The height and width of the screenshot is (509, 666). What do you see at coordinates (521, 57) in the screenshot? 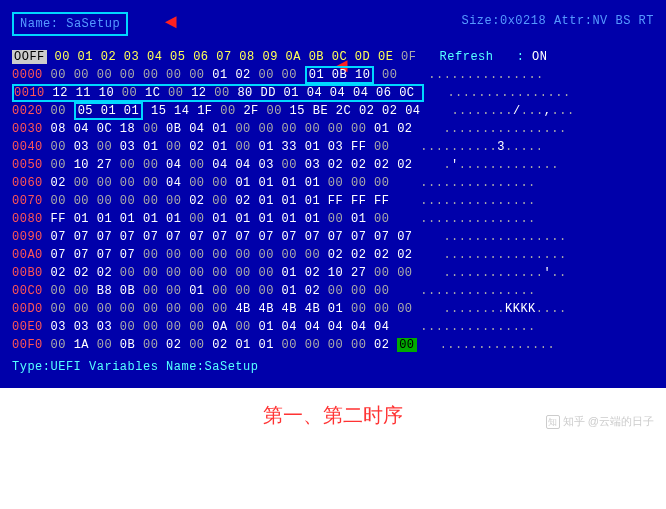
I see `refresh-sep: :` at bounding box center [521, 57].